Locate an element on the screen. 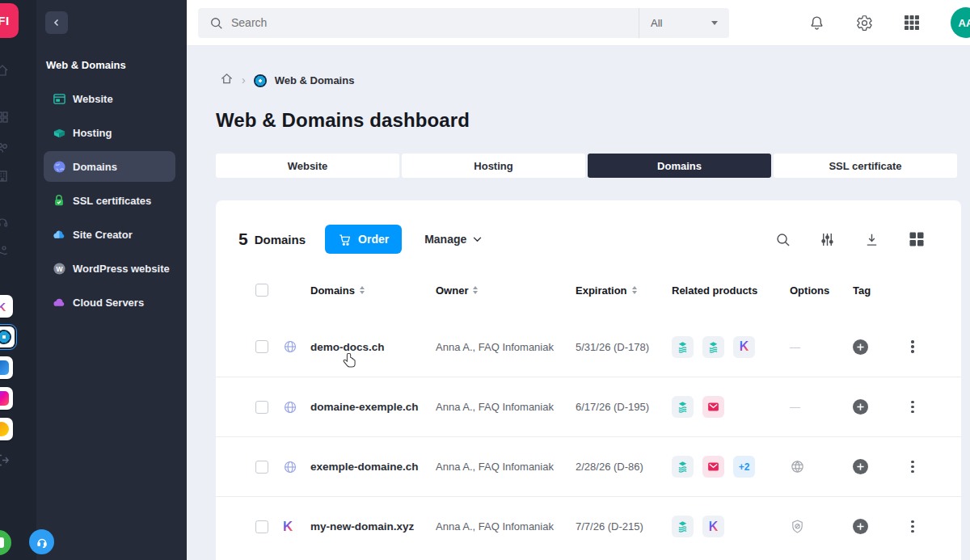  manage-dropdown: Manage is located at coordinates (453, 239).